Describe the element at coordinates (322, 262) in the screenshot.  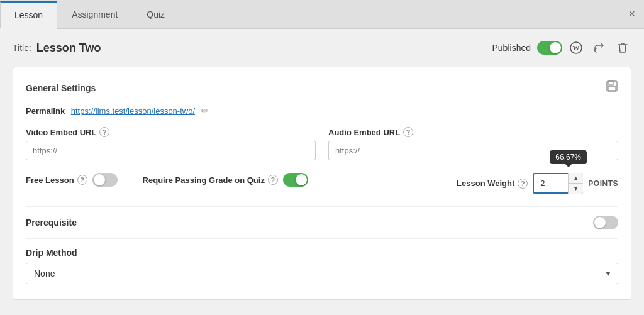
I see `drip-method-row: Drip Method None Date Days after enrollm…` at that location.